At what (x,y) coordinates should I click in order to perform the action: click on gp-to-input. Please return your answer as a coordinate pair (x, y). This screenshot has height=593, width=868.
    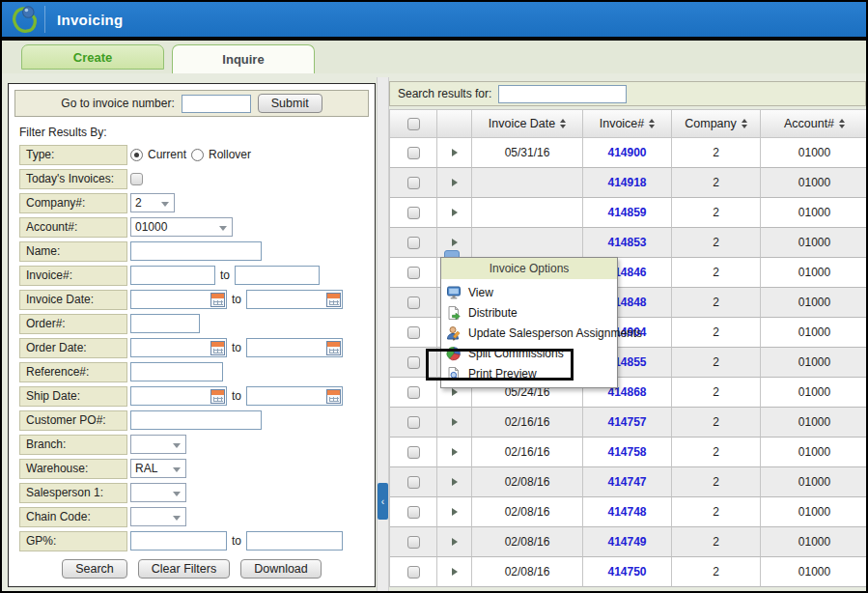
    Looking at the image, I should click on (294, 541).